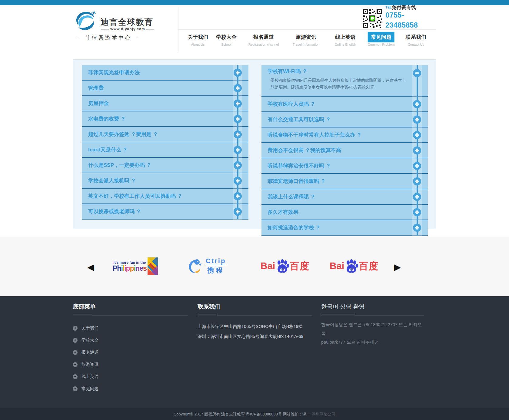 This screenshot has height=420, width=509. Describe the element at coordinates (165, 212) in the screenshot. I see `faq-row: 可以换课或换老师吗 ？` at that location.